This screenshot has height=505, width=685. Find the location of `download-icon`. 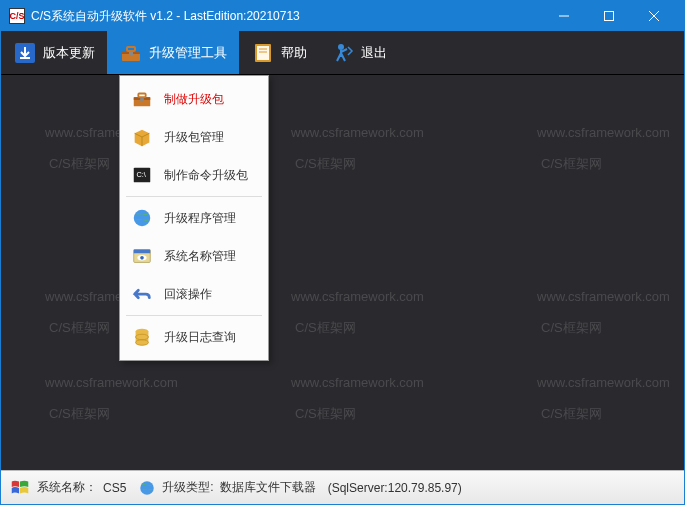

download-icon is located at coordinates (25, 53).